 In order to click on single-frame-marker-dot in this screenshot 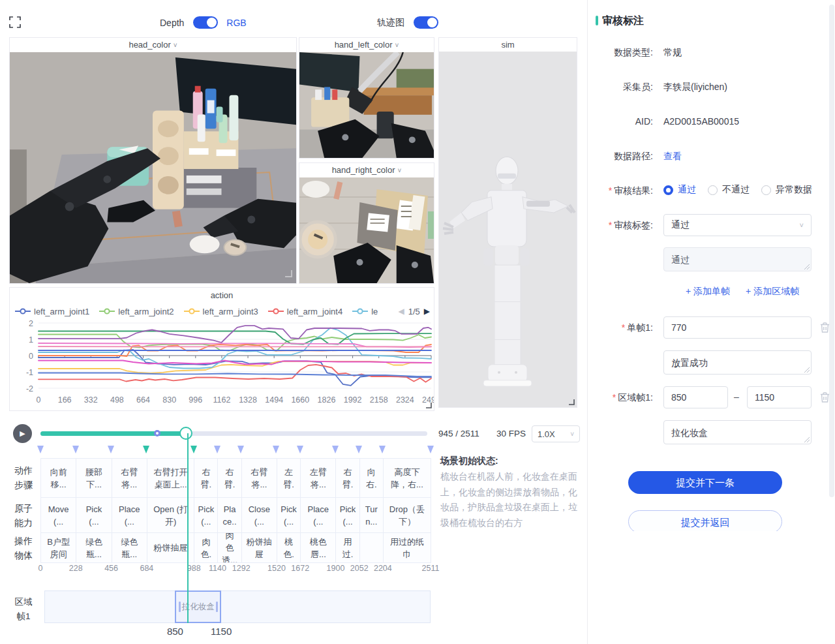, I will do `click(157, 433)`.